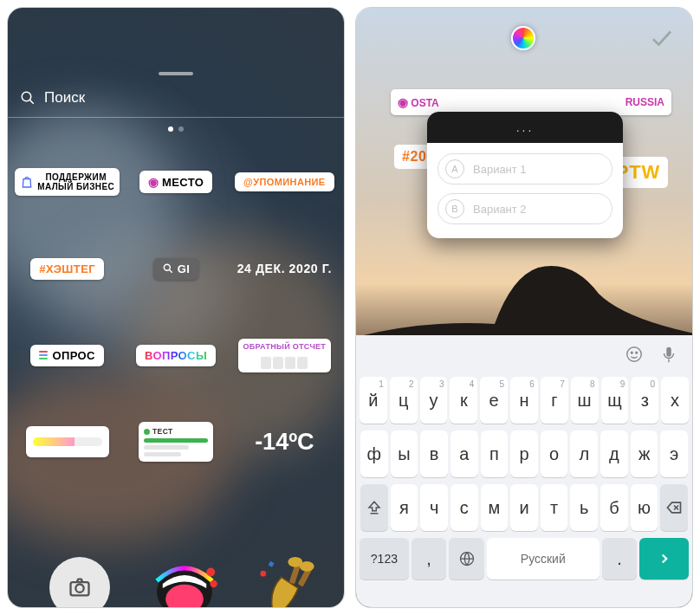  I want to click on comma-key: ,, so click(430, 559).